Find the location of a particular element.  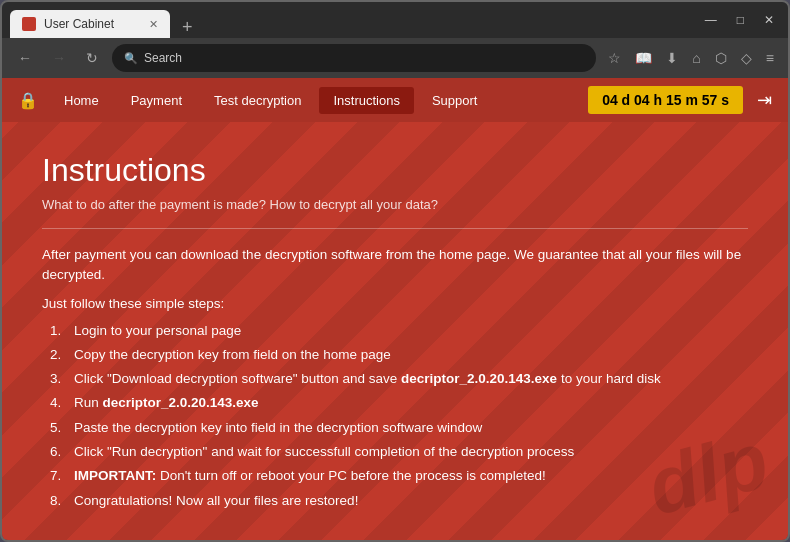

address-bar: ← → ↻ 🔍 Search ☆ 📖 ⬇ ⌂ ⬡ ◇ ≡ is located at coordinates (395, 58).